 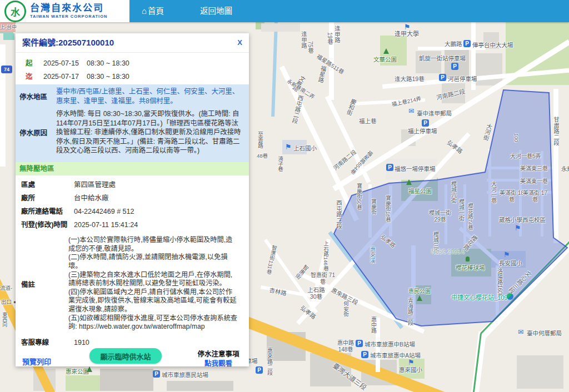 I want to click on print-preview-link: 預覽列印, so click(x=37, y=361).